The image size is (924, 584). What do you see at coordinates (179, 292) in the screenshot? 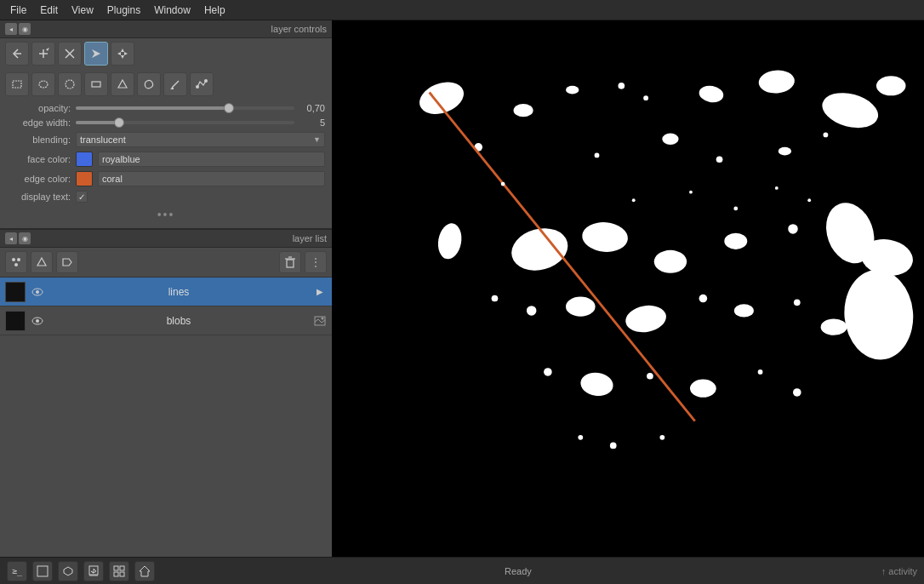
I see `layer-name-lines: lines` at bounding box center [179, 292].